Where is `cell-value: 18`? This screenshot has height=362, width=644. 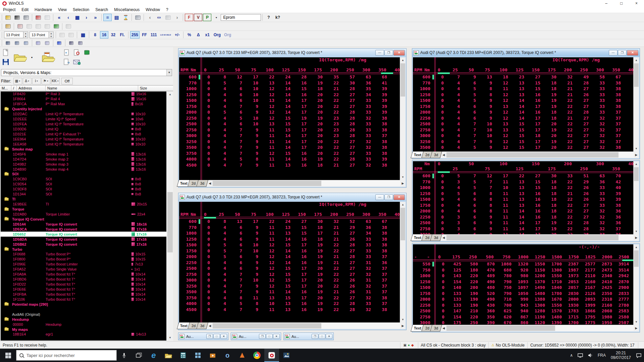 cell-value: 18 is located at coordinates (535, 136).